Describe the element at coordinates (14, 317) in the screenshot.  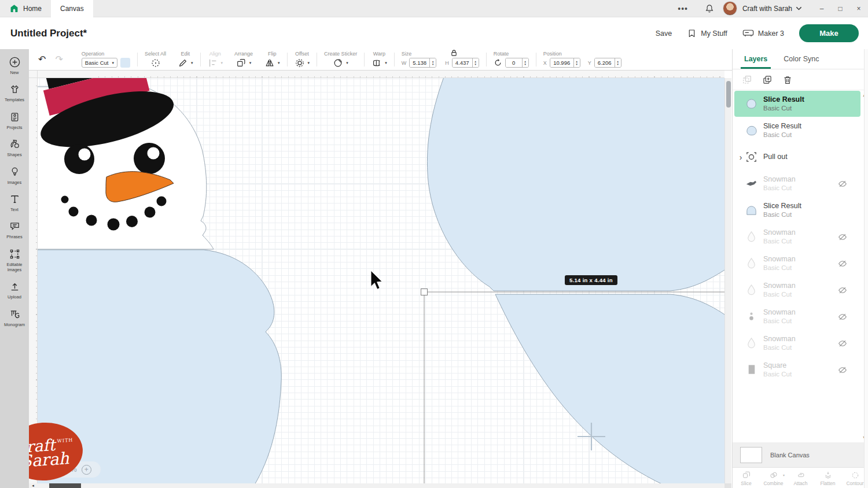
I see `sidebar-item: Monogram` at that location.